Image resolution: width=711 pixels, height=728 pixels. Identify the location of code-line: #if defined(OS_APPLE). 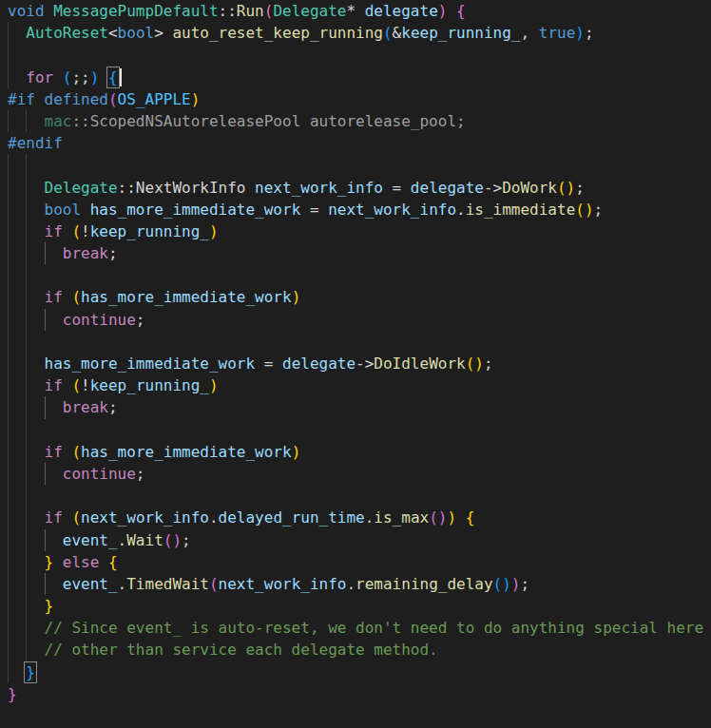
(356, 99).